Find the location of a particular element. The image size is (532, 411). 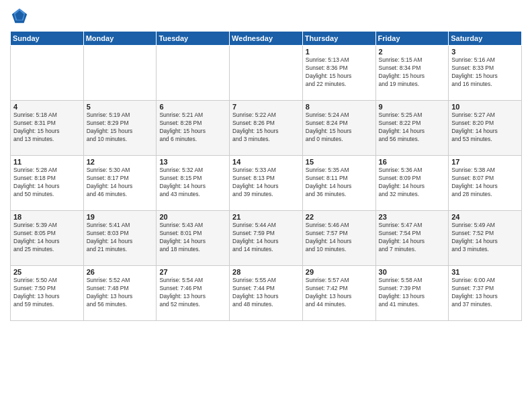

calendar-cell: 6Sunrise: 5:21 AM Sunset: 8:28 PM Daylig… is located at coordinates (193, 128).